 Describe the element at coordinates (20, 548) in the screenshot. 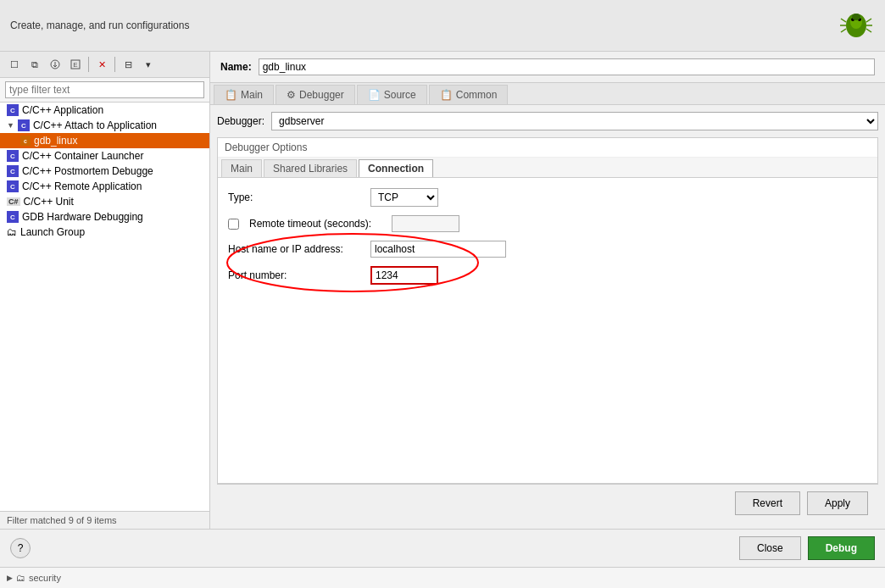

I see `help-button: ?` at that location.